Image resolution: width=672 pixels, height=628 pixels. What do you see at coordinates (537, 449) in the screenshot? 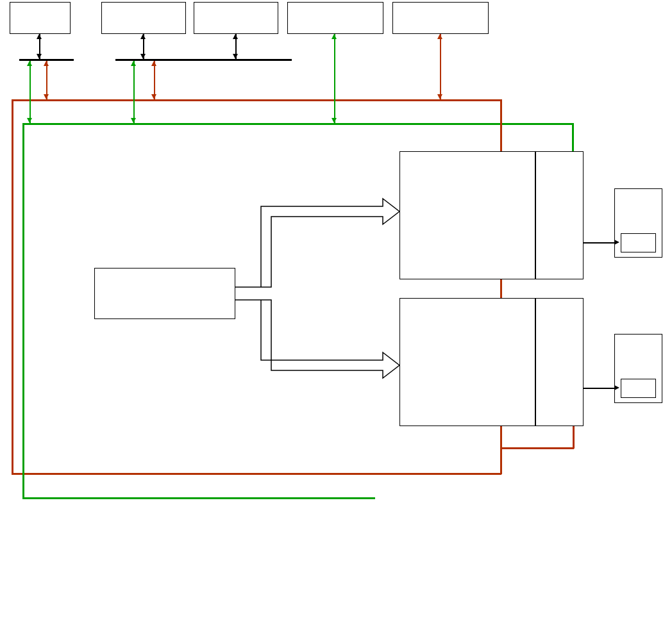
I see `cpu2-bus-branch` at bounding box center [537, 449].